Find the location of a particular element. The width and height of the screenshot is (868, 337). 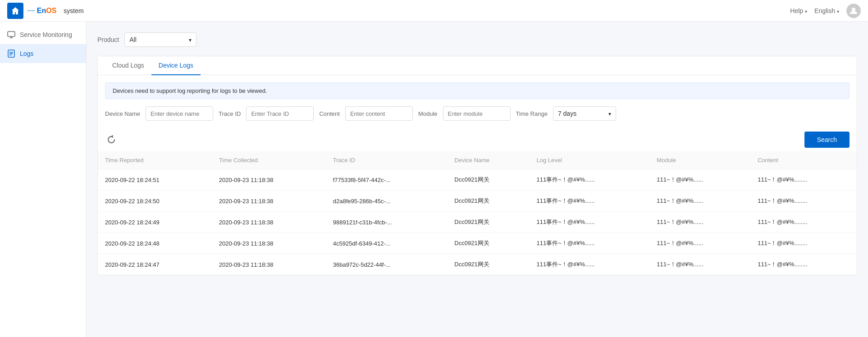

refresh-button is located at coordinates (111, 140).